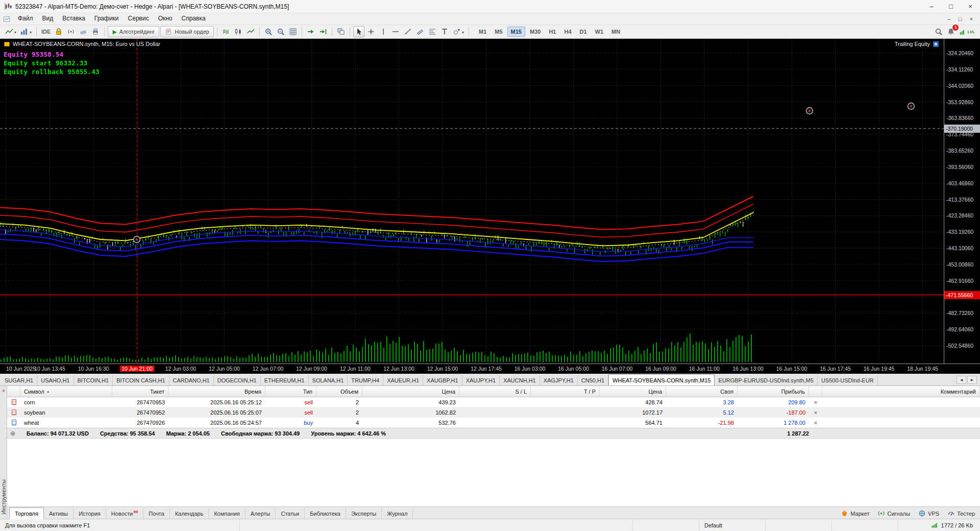 The height and width of the screenshot is (531, 980). I want to click on lock-button, so click(59, 32).